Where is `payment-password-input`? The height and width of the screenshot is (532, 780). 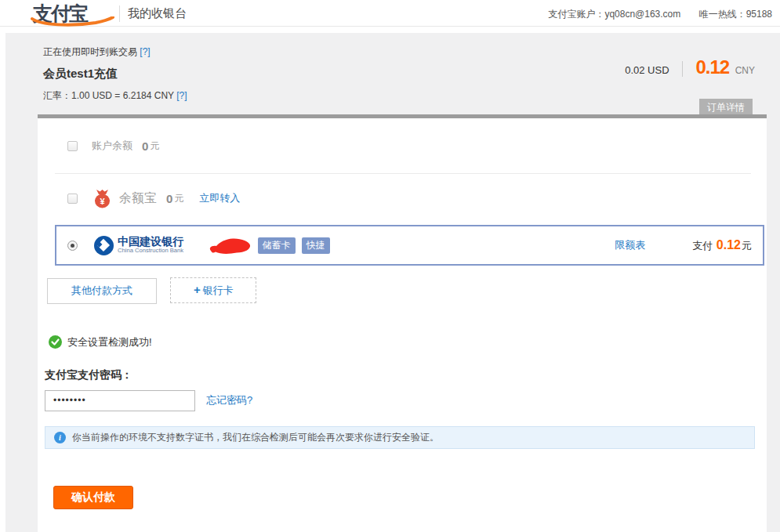
payment-password-input is located at coordinates (120, 401).